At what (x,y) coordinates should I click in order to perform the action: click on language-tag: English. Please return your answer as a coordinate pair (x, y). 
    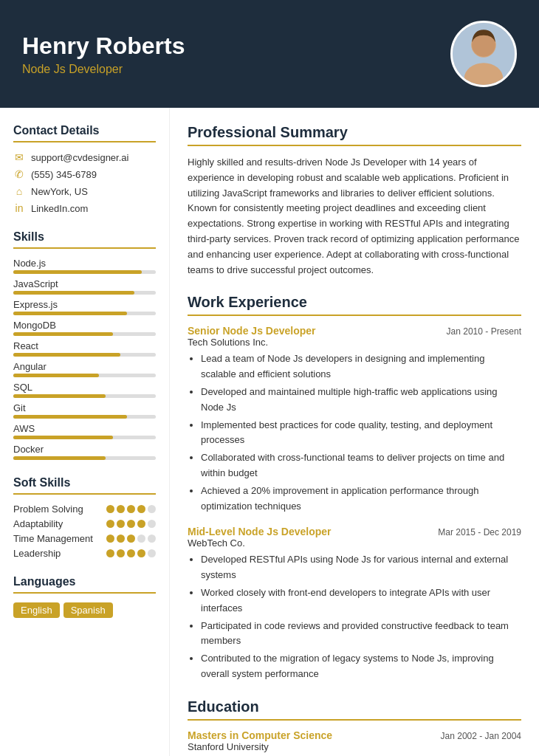
    Looking at the image, I should click on (37, 610).